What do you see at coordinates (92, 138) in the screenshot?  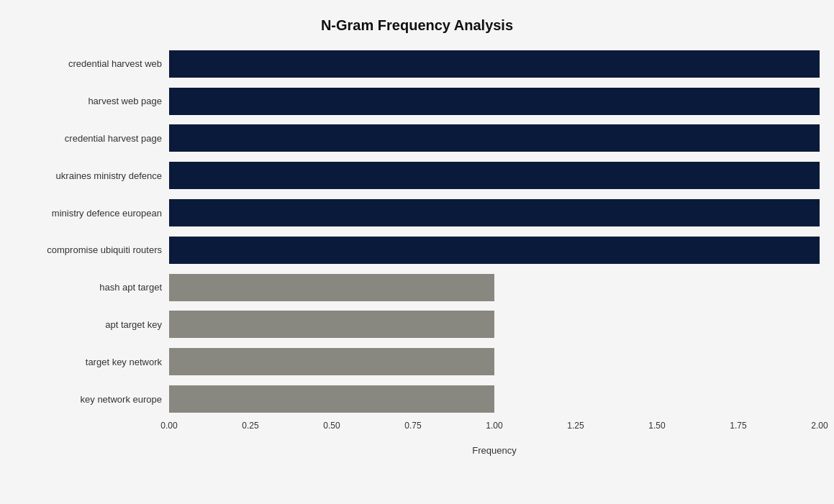 I see `bar-label: credential harvest page` at bounding box center [92, 138].